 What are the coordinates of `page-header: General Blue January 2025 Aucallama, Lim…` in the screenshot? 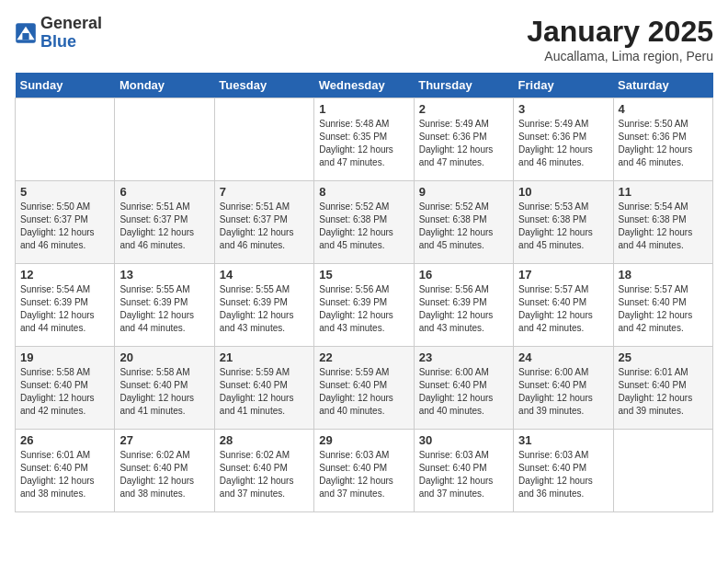 It's located at (364, 39).